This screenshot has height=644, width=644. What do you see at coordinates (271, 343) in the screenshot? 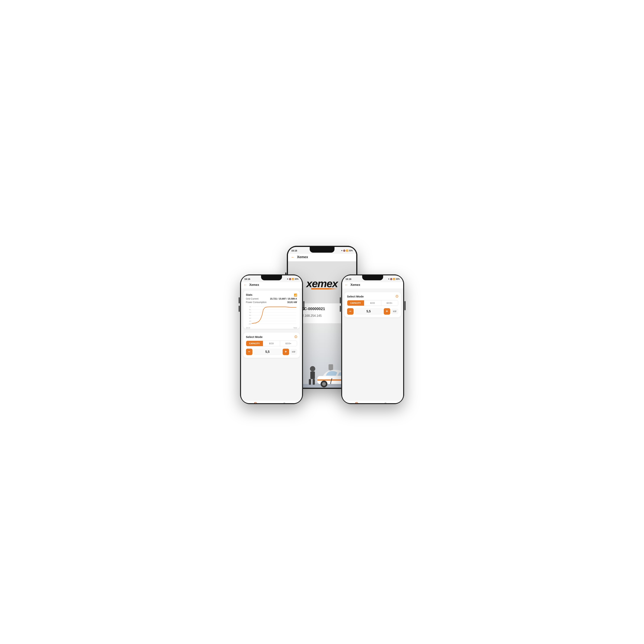
I see `tab-eco: ECO` at bounding box center [271, 343].